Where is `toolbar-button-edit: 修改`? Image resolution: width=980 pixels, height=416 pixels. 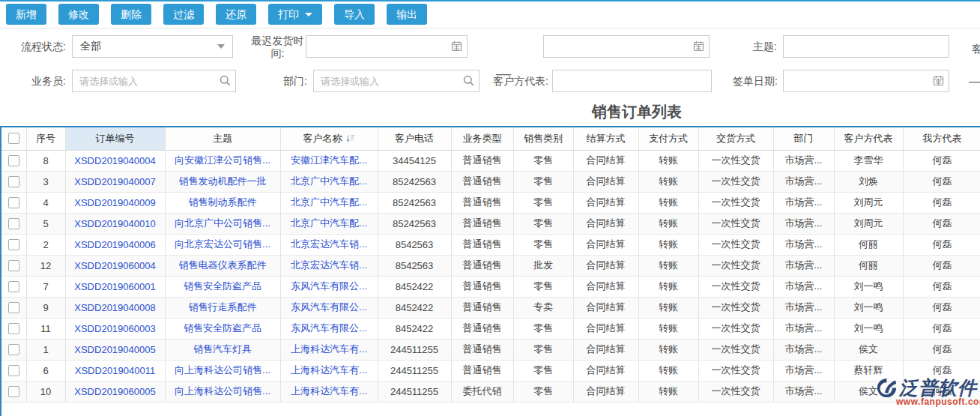
toolbar-button-edit: 修改 is located at coordinates (79, 14).